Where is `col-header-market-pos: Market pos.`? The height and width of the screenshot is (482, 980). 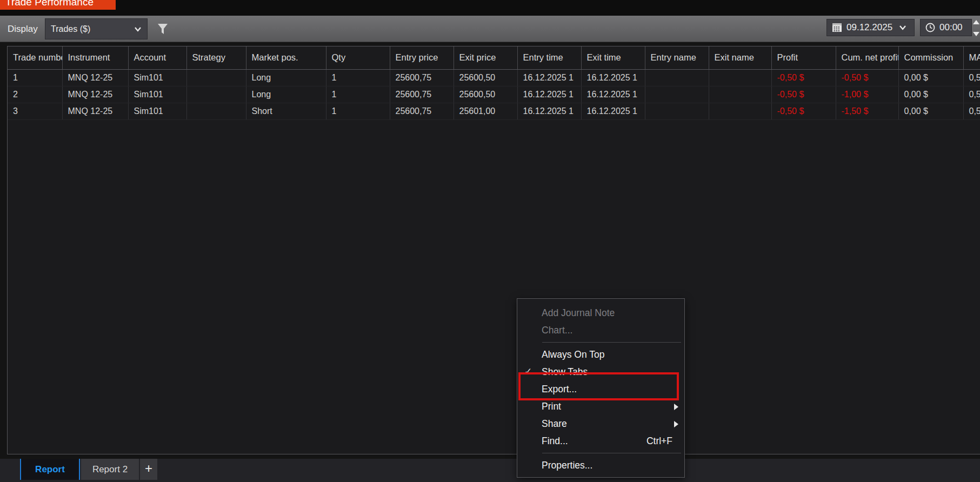
col-header-market-pos: Market pos. is located at coordinates (286, 58).